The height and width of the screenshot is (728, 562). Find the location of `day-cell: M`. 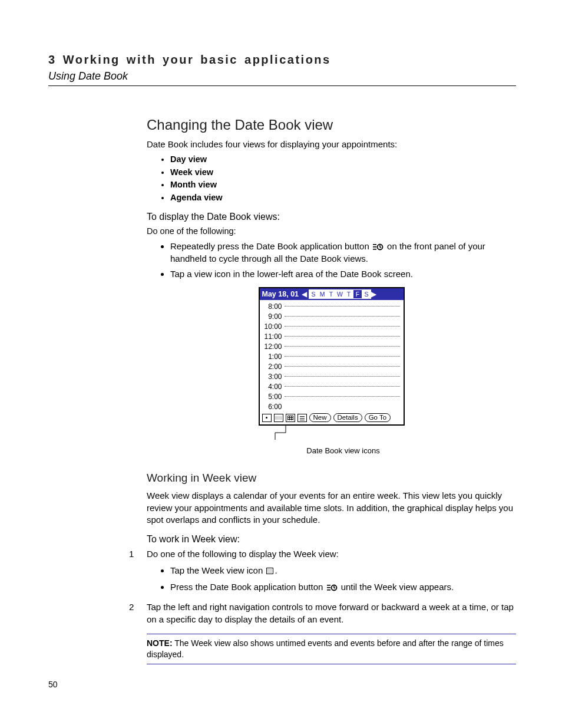

day-cell: M is located at coordinates (322, 294).